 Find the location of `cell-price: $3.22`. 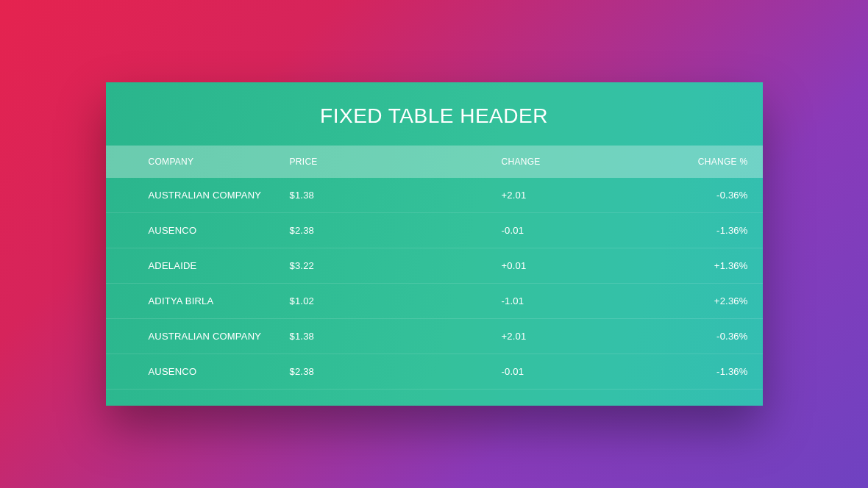

cell-price: $3.22 is located at coordinates (396, 266).